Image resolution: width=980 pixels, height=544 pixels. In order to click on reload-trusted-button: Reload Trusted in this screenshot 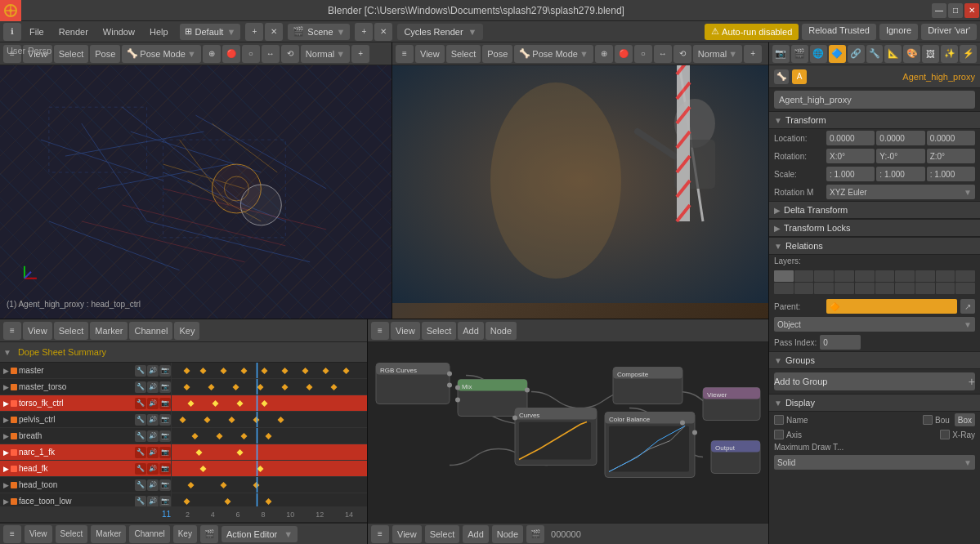, I will do `click(839, 32)`.